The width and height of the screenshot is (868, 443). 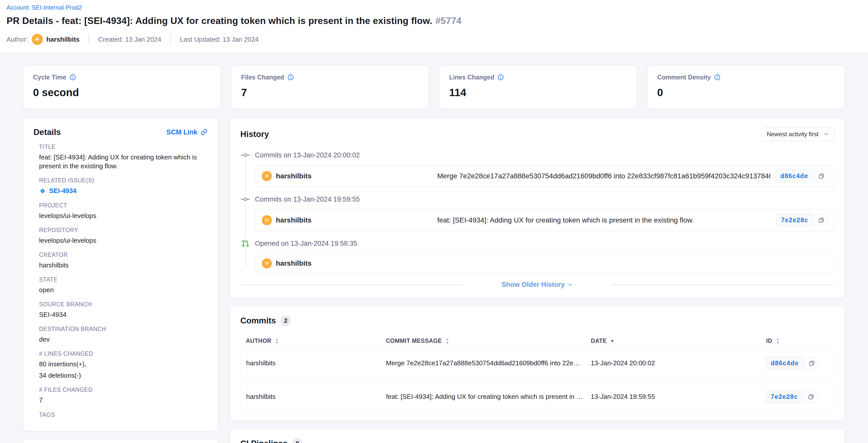 What do you see at coordinates (121, 395) in the screenshot?
I see `field-files-changed: # FILES CHANGED 7` at bounding box center [121, 395].